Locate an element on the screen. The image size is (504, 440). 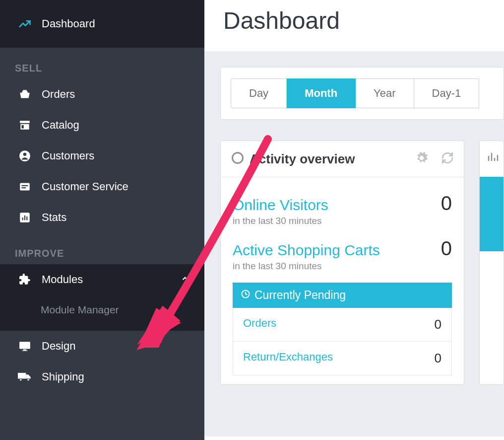
sidebar-item-customer-service: Customer Service is located at coordinates (102, 187).